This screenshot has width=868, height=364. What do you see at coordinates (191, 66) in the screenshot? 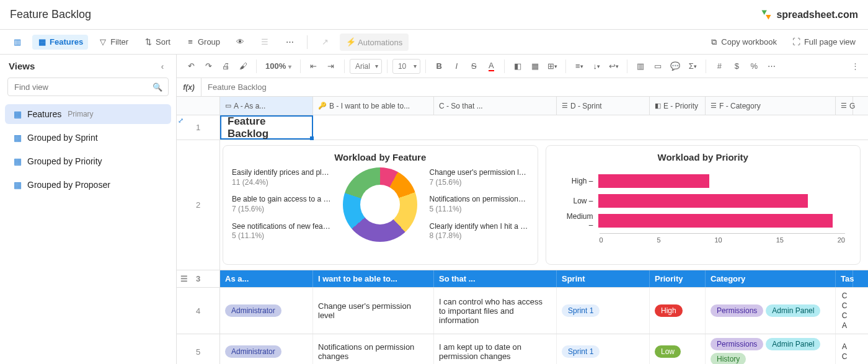
I see `undo-button: ↶` at bounding box center [191, 66].